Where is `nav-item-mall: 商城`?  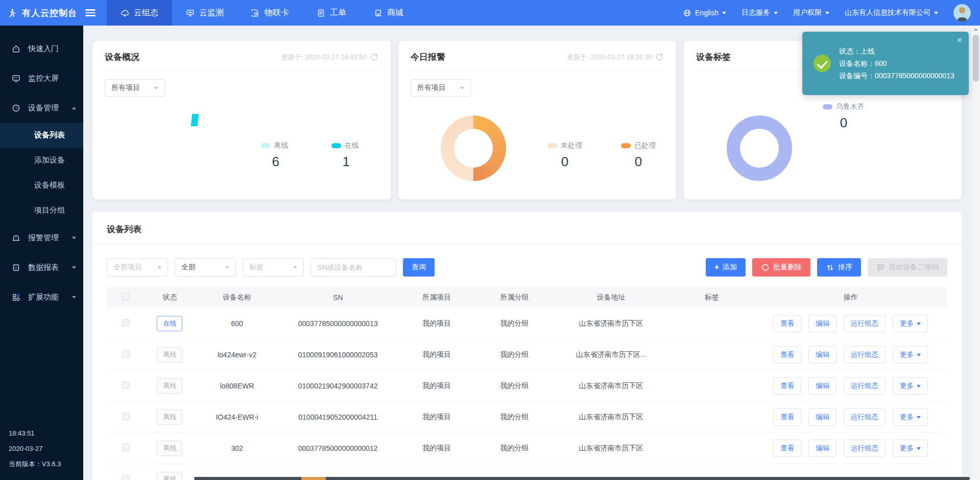 nav-item-mall: 商城 is located at coordinates (389, 13).